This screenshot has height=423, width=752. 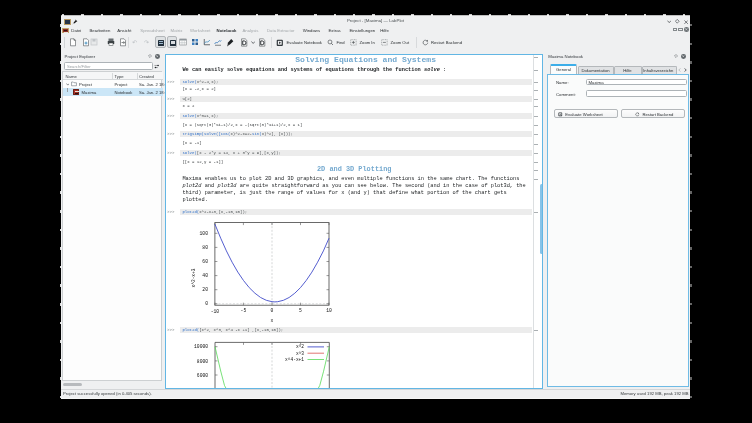 What do you see at coordinates (205, 276) in the screenshot?
I see `svg-text: 40` at bounding box center [205, 276].